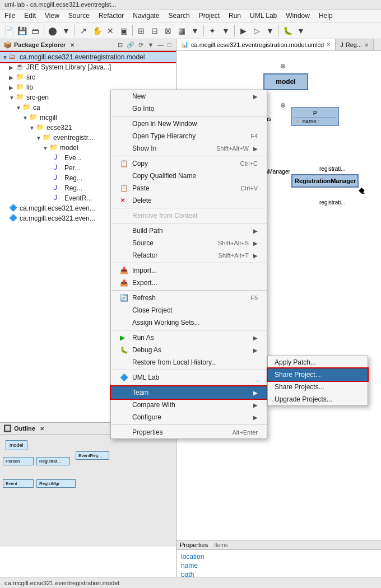 The image size is (381, 588). Describe the element at coordinates (110, 31) in the screenshot. I see `toolbar-cross: ✕` at that location.